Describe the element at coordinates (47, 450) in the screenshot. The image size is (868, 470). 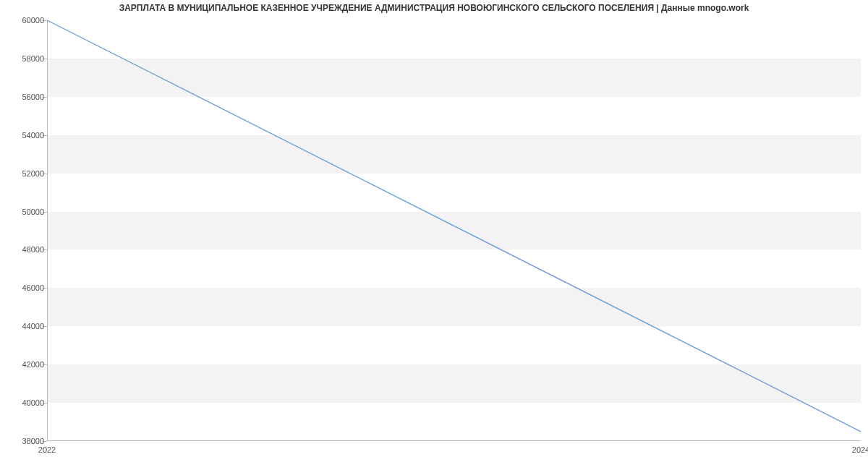
I see `x-tick-label: 2022` at that location.